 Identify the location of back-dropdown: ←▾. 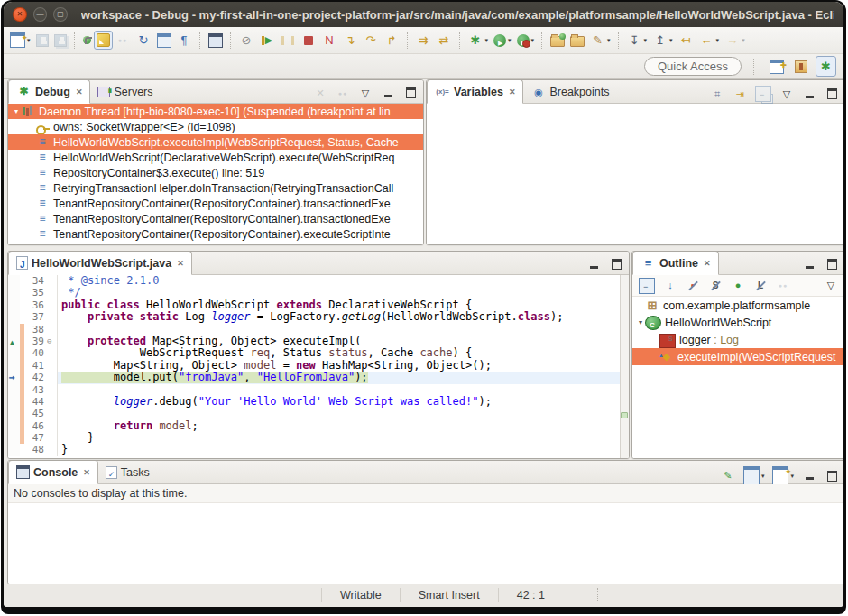
(709, 40).